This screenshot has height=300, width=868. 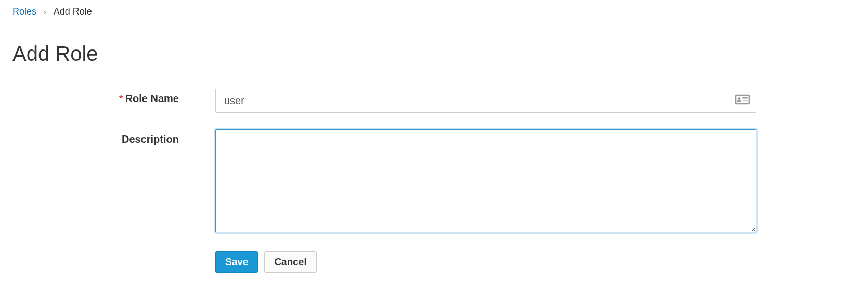 I want to click on role-name-label: *Role Name, so click(x=114, y=97).